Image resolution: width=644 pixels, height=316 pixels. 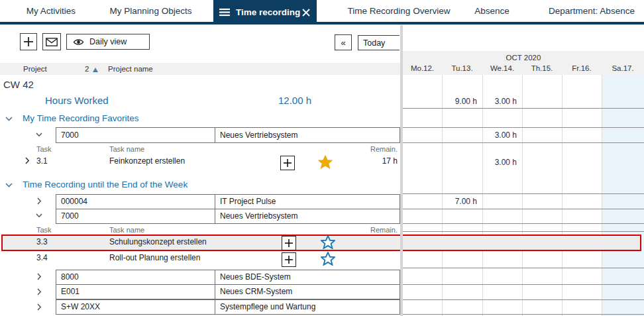 I want to click on previous-week-button: «, so click(x=343, y=42).